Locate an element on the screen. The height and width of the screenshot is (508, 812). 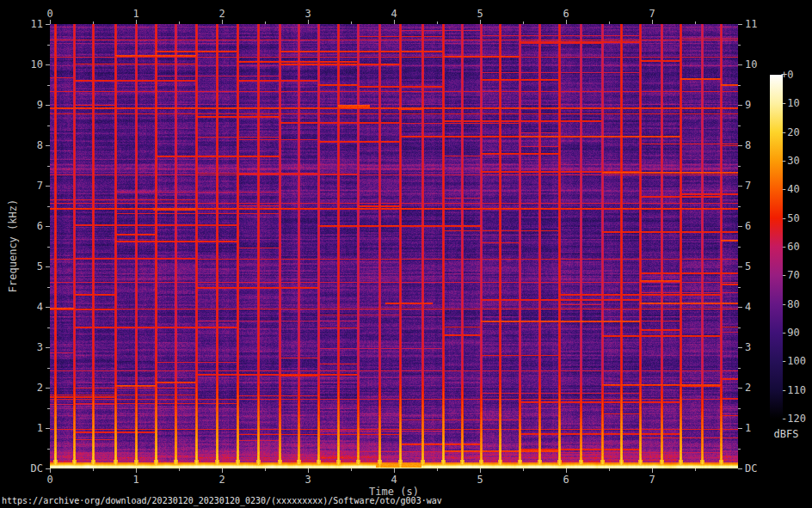
y-tick-label-right: 11 is located at coordinates (765, 24).